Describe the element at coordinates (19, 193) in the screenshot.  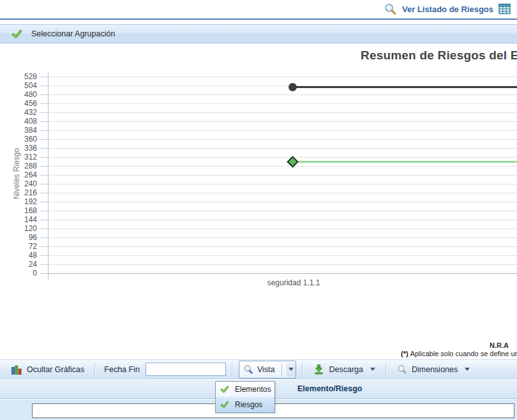
I see `y-tick-label: 216` at that location.